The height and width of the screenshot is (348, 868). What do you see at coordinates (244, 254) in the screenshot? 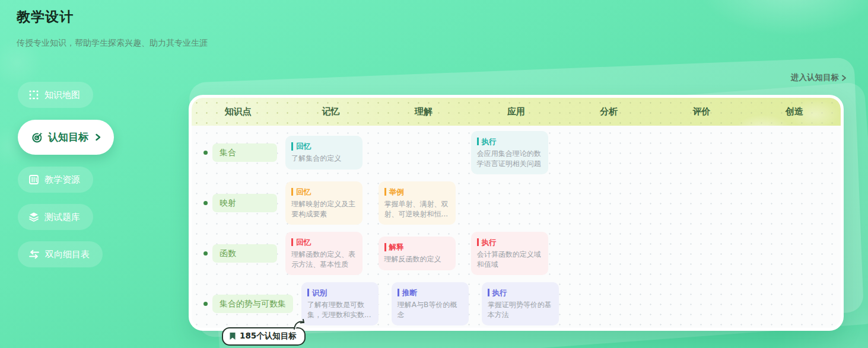
I see `knowledge-point-pill: 函数` at bounding box center [244, 254].